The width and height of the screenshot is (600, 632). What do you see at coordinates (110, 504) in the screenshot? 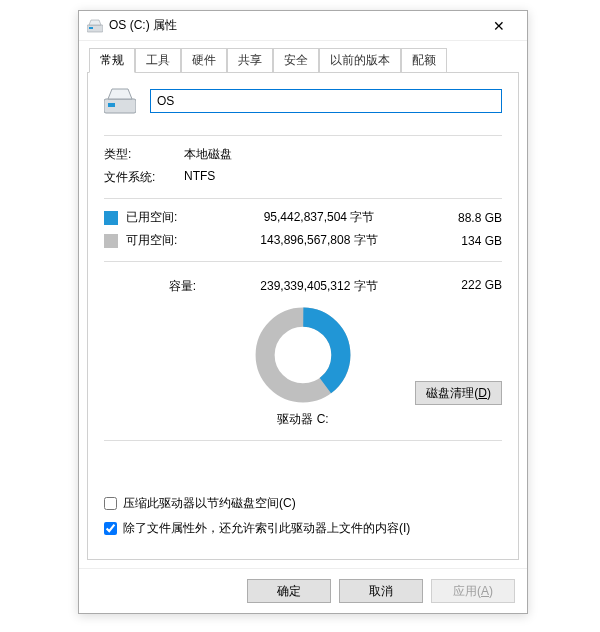
I see `compress-checkbox` at bounding box center [110, 504].